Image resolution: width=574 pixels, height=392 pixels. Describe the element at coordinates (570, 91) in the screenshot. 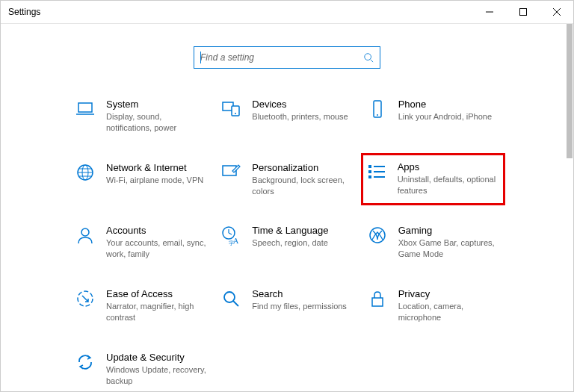

I see `vertical-scrollbar` at that location.